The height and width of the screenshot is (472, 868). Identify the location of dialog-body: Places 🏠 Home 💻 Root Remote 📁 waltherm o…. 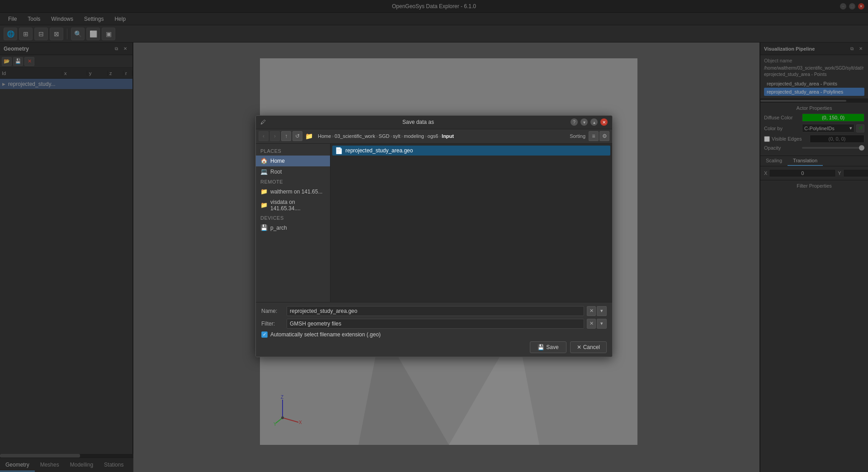
(434, 223).